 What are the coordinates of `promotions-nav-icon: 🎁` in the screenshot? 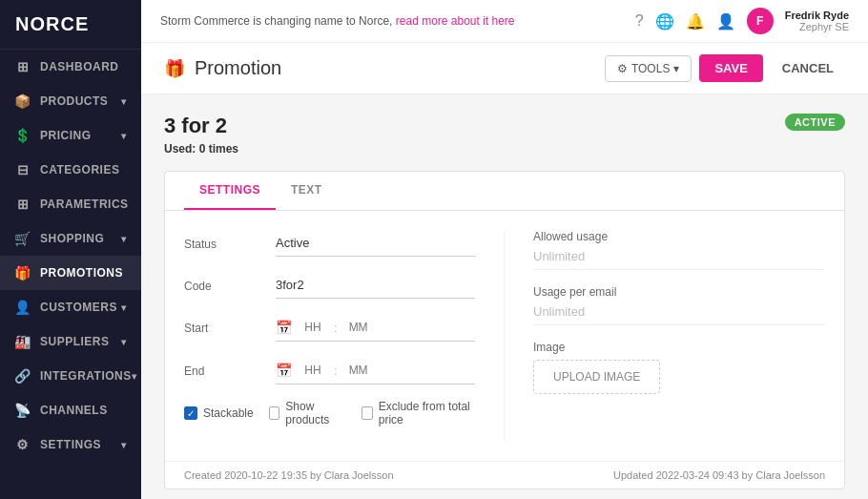 It's located at (23, 273).